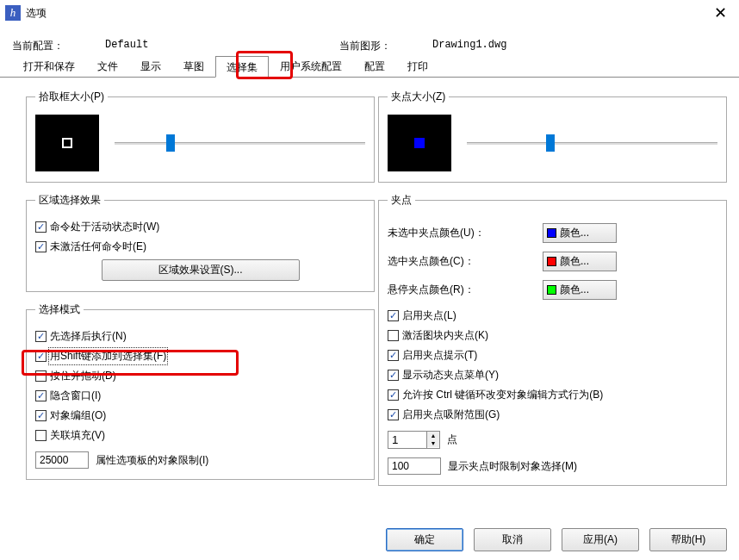  I want to click on window-title: 选项, so click(367, 14).